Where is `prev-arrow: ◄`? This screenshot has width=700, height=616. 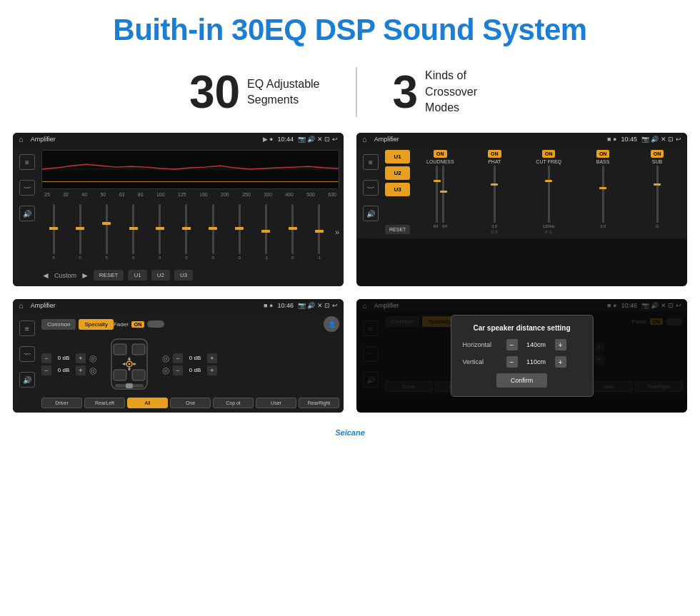
prev-arrow: ◄ is located at coordinates (46, 276).